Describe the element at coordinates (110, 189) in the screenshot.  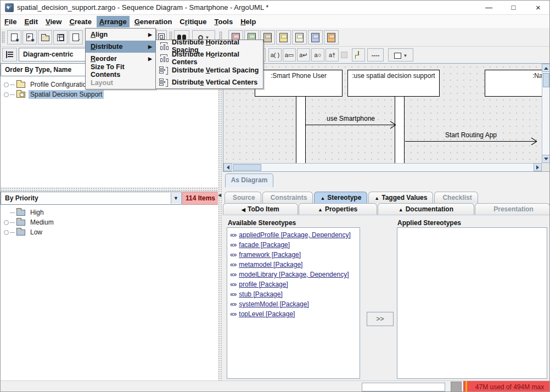
I see `horizontal-splitter` at that location.